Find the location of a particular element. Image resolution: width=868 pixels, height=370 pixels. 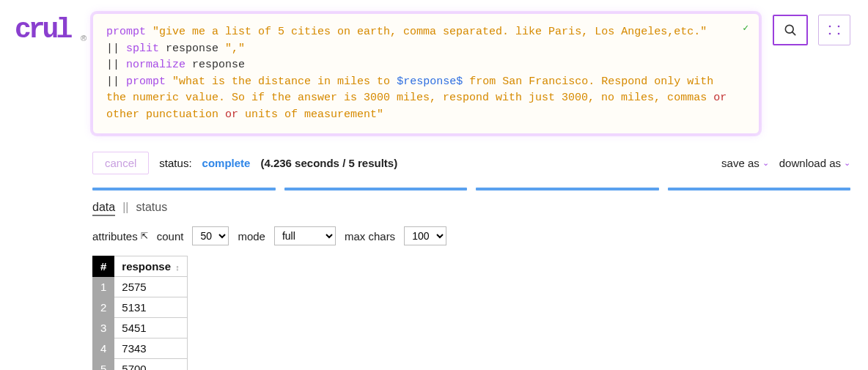

table-row: 2 5131 is located at coordinates (141, 308).